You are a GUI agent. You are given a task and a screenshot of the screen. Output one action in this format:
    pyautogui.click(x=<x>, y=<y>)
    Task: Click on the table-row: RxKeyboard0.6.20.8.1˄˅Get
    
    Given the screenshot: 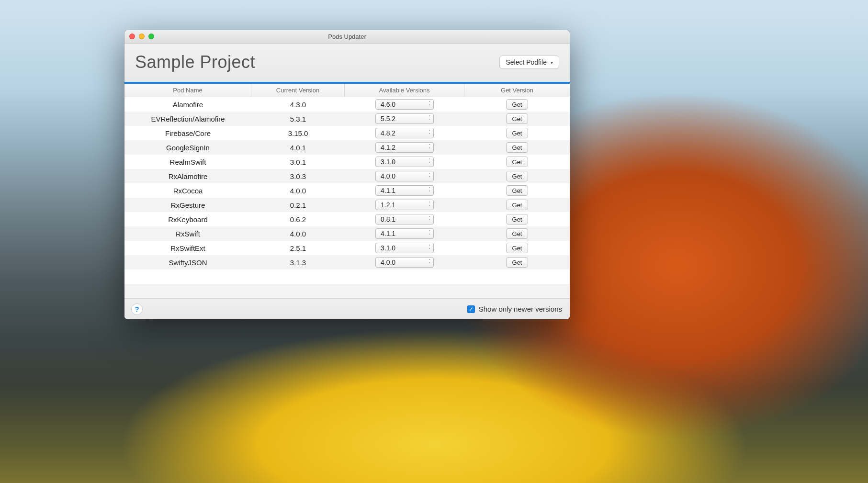 What is the action you would take?
    pyautogui.click(x=347, y=219)
    